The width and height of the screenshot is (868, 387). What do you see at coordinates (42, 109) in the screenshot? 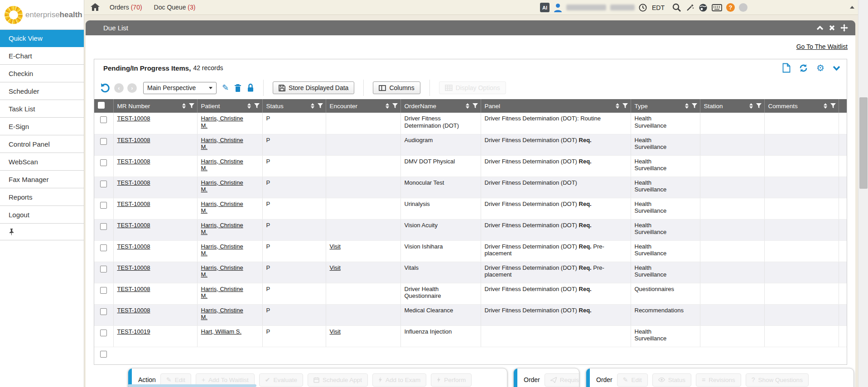
I see `sidebar-item-task-list: Task List` at bounding box center [42, 109].